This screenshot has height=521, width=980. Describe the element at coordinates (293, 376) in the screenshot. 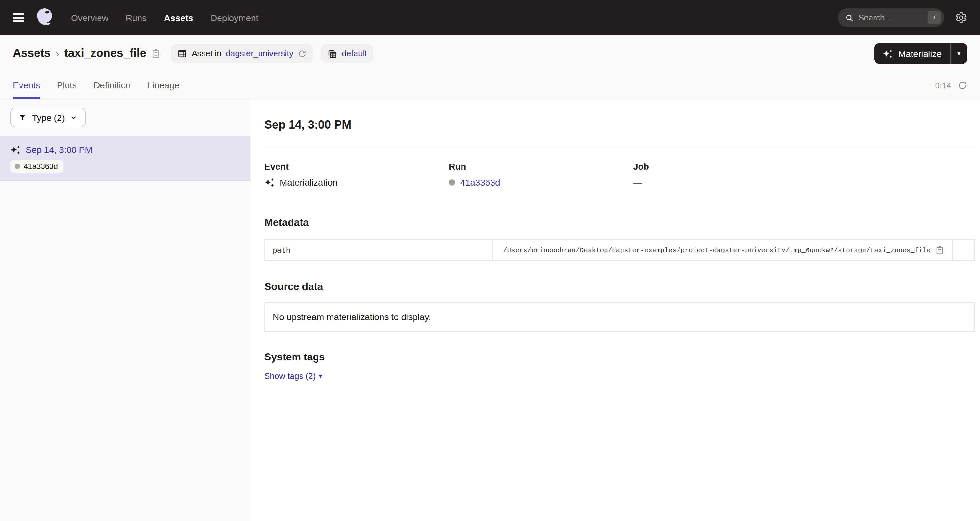

I see `show-tags-toggle: Show tags (2) ▾` at that location.